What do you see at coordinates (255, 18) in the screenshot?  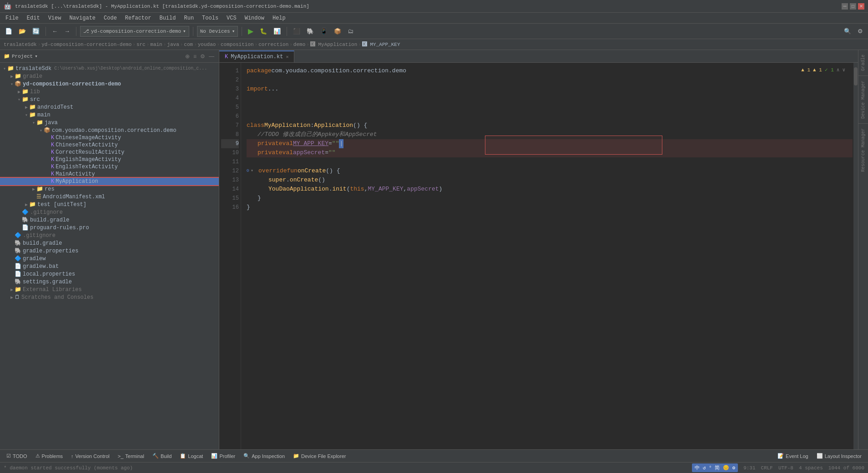 I see `menu-item-window: Window` at bounding box center [255, 18].